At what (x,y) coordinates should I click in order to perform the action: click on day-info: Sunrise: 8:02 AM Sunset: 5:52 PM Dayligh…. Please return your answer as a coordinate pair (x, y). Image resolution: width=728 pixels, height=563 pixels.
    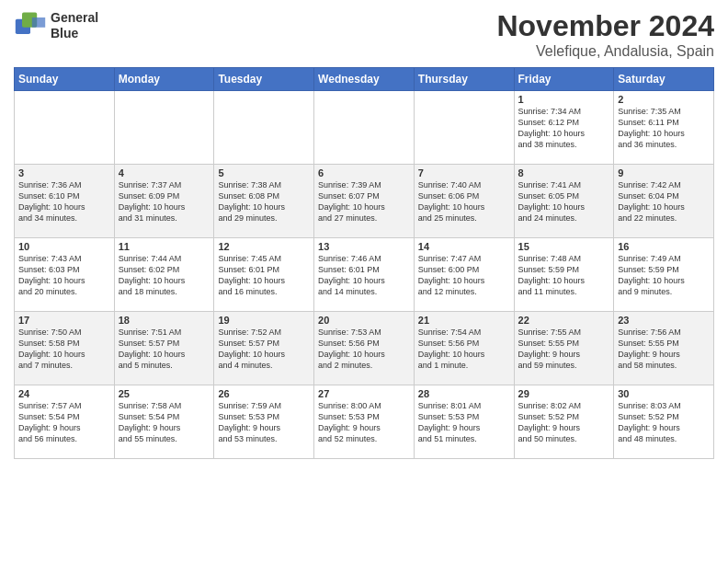
    Looking at the image, I should click on (564, 423).